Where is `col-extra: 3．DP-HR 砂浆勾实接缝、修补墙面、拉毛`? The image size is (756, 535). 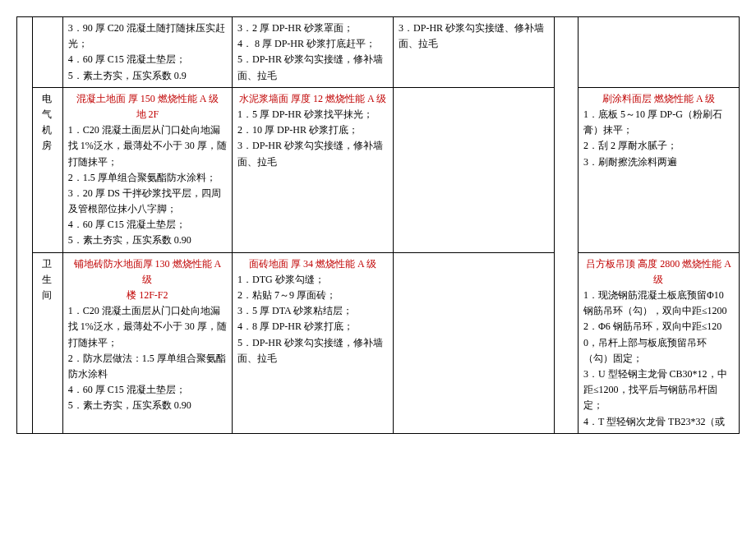
col-extra: 3．DP-HR 砂浆勾实接缝、修补墙面、拉毛 is located at coordinates (474, 53).